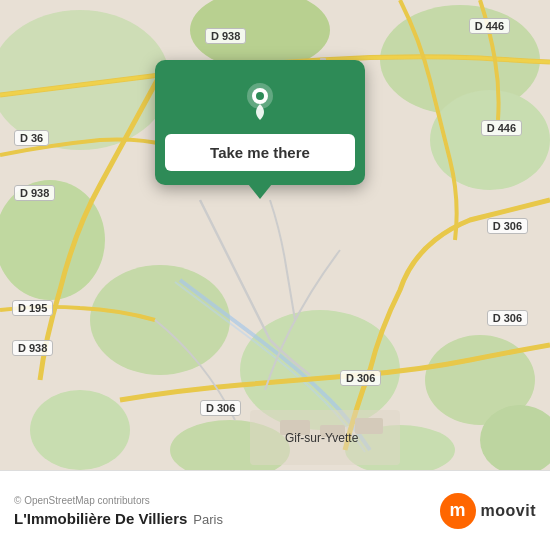  Describe the element at coordinates (322, 438) in the screenshot. I see `city-label-gif: Gif-sur-Yvette` at that location.